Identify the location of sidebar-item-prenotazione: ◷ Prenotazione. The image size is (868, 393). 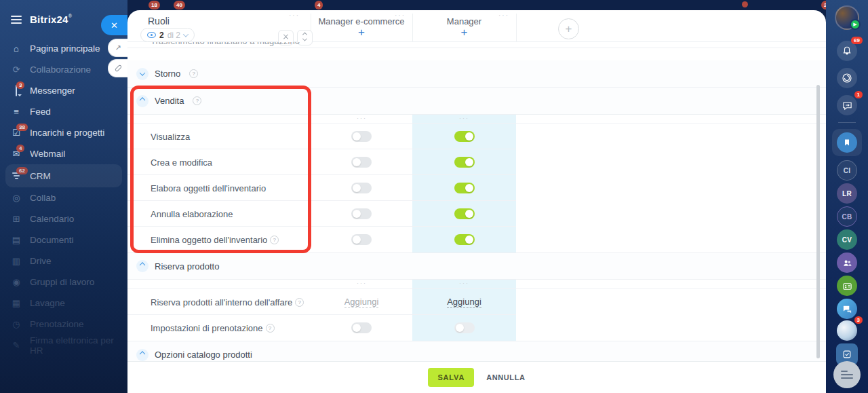
(64, 324).